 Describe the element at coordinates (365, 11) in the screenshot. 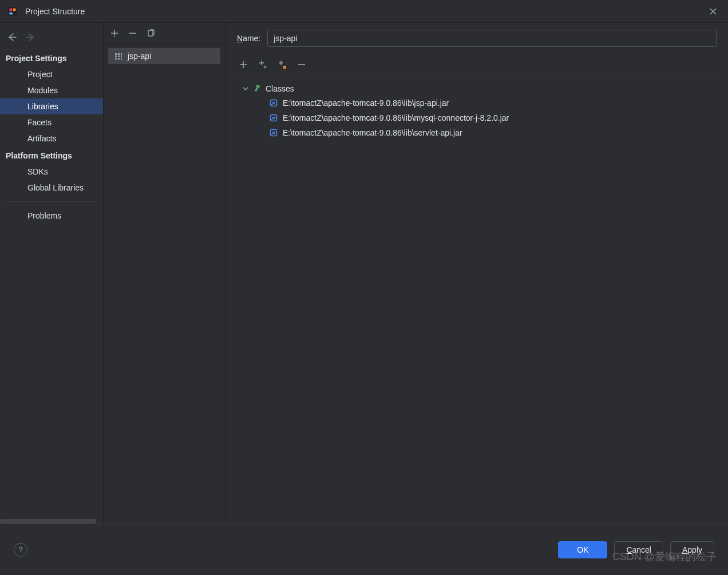

I see `window-title: Project Structure` at that location.